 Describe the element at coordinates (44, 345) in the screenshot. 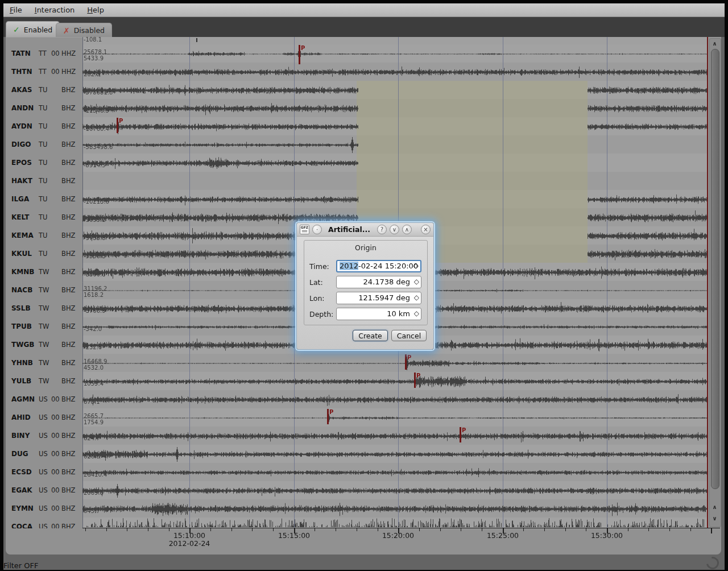

I see `station-row-TWGB: TWGBTWBHZ` at that location.